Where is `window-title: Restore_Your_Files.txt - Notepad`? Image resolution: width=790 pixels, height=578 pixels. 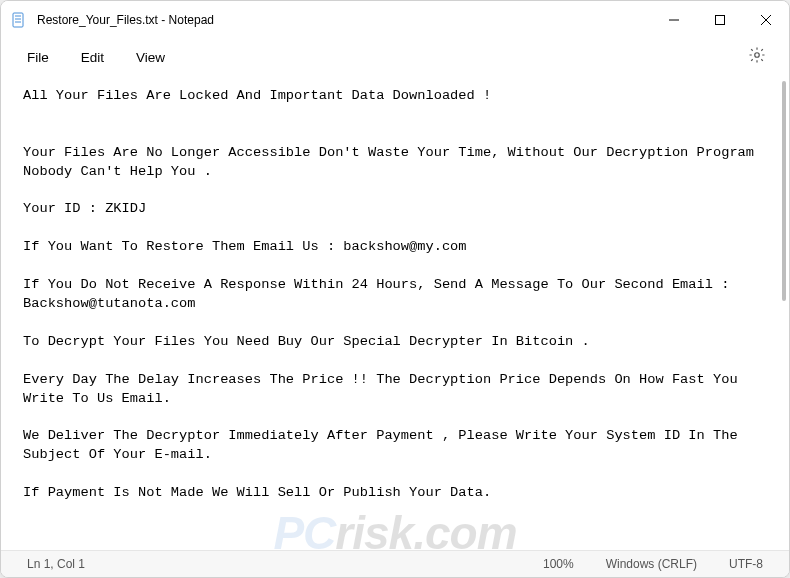 window-title: Restore_Your_Files.txt - Notepad is located at coordinates (126, 20).